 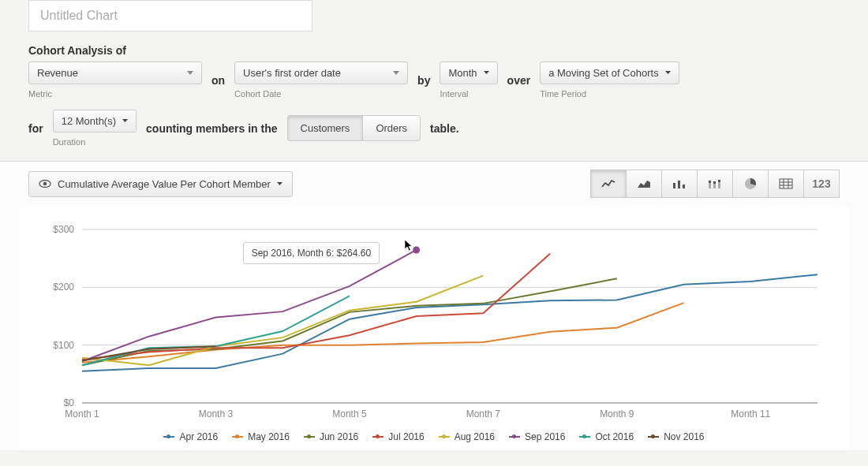 What do you see at coordinates (537, 437) in the screenshot?
I see `legend-item: Sep 2016` at bounding box center [537, 437].